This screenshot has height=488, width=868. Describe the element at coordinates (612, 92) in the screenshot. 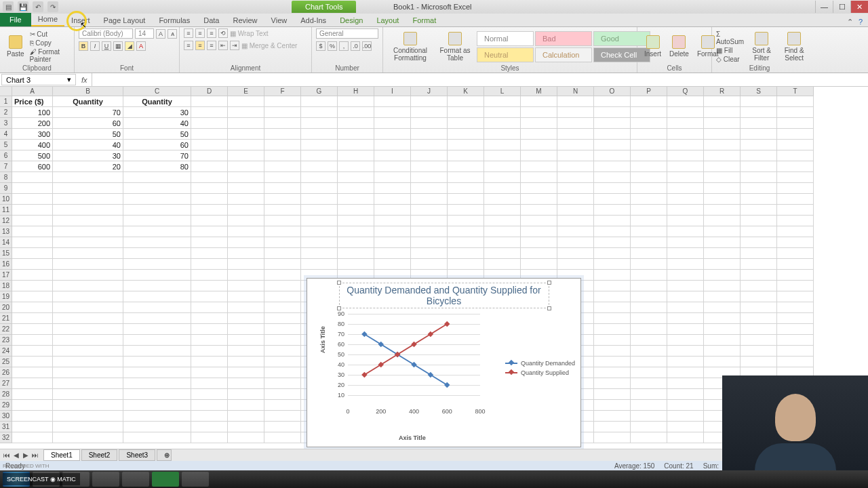

I see `column-header: O` at that location.